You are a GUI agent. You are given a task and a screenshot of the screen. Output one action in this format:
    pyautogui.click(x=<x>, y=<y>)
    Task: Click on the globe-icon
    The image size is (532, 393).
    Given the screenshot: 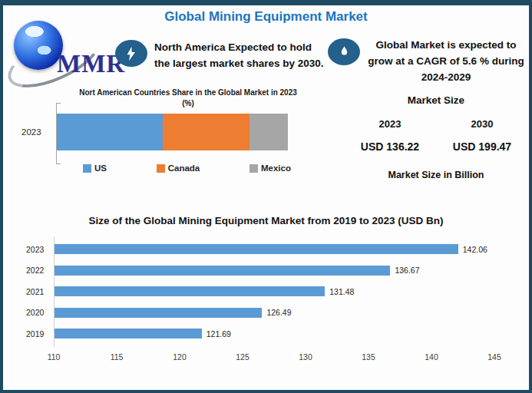 What is the action you would take?
    pyautogui.click(x=38, y=45)
    